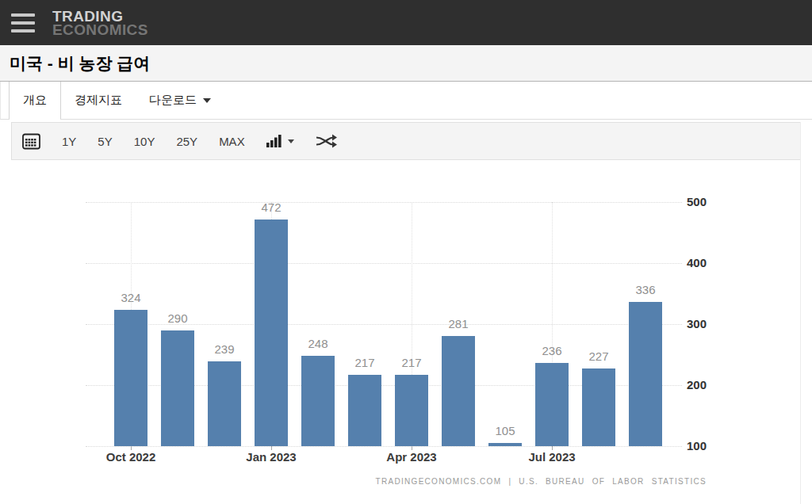 The height and width of the screenshot is (504, 812). Describe the element at coordinates (32, 141) in the screenshot. I see `calendar-icon` at that location.